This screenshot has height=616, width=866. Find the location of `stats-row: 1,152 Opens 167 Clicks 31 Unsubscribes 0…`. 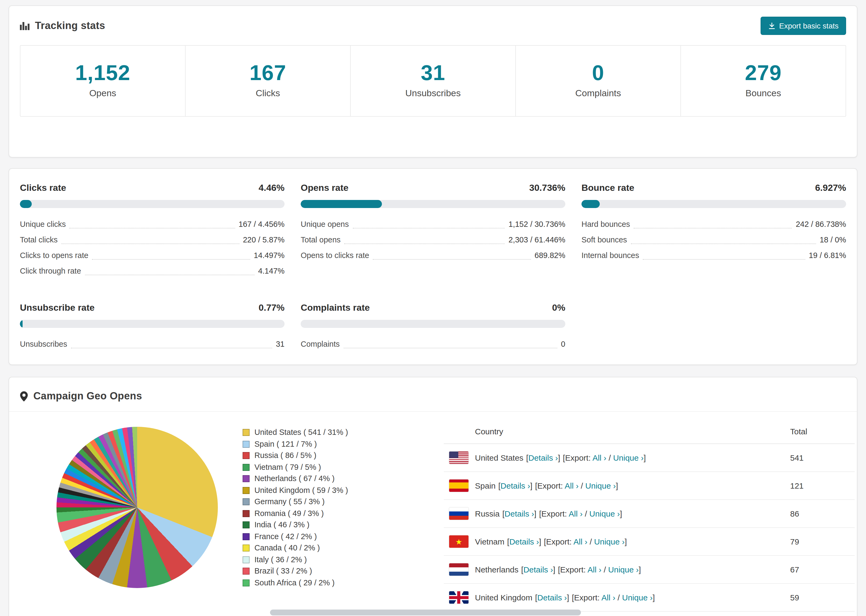

stats-row: 1,152 Opens 167 Clicks 31 Unsubscribes 0… is located at coordinates (433, 81).